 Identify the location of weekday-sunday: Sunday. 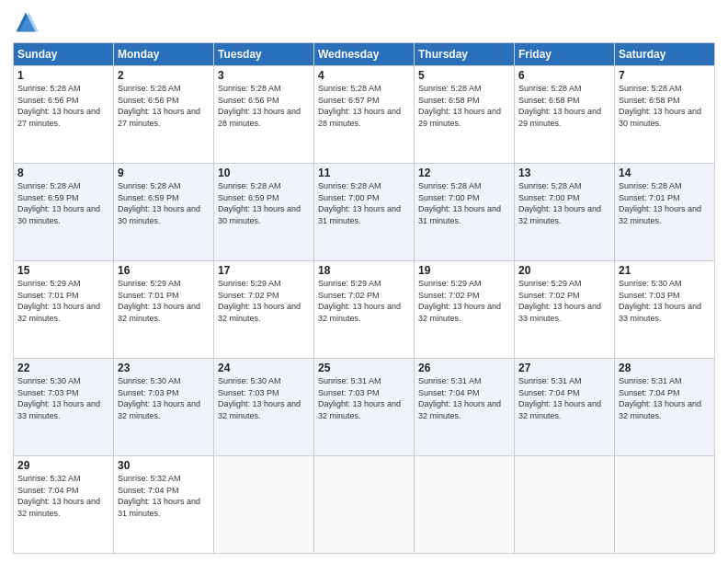
(64, 55).